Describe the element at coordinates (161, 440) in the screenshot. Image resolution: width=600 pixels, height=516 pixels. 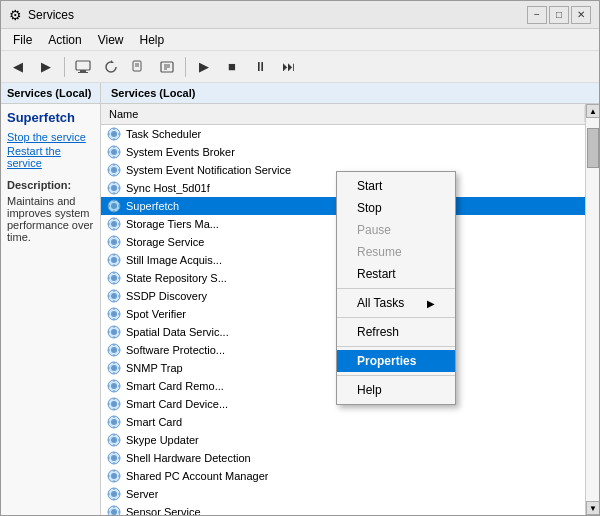
I see `service-name-label: Skype Updater` at that location.